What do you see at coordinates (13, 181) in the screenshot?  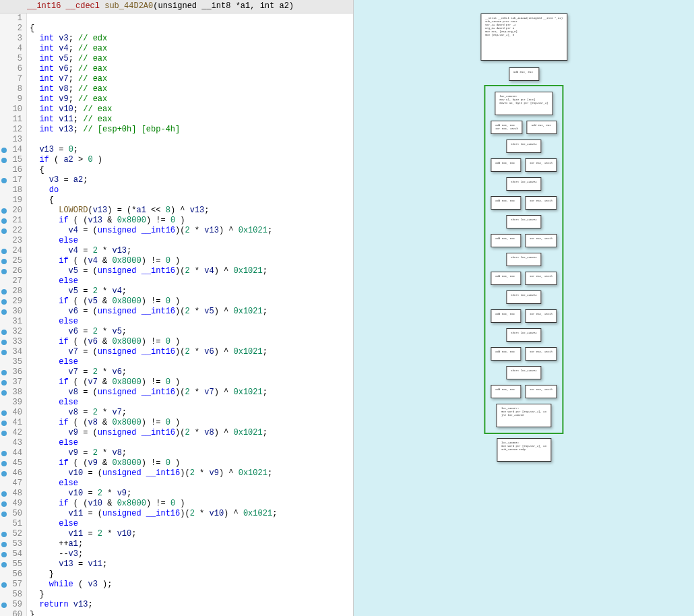 I see `gutter: 17` at bounding box center [13, 181].